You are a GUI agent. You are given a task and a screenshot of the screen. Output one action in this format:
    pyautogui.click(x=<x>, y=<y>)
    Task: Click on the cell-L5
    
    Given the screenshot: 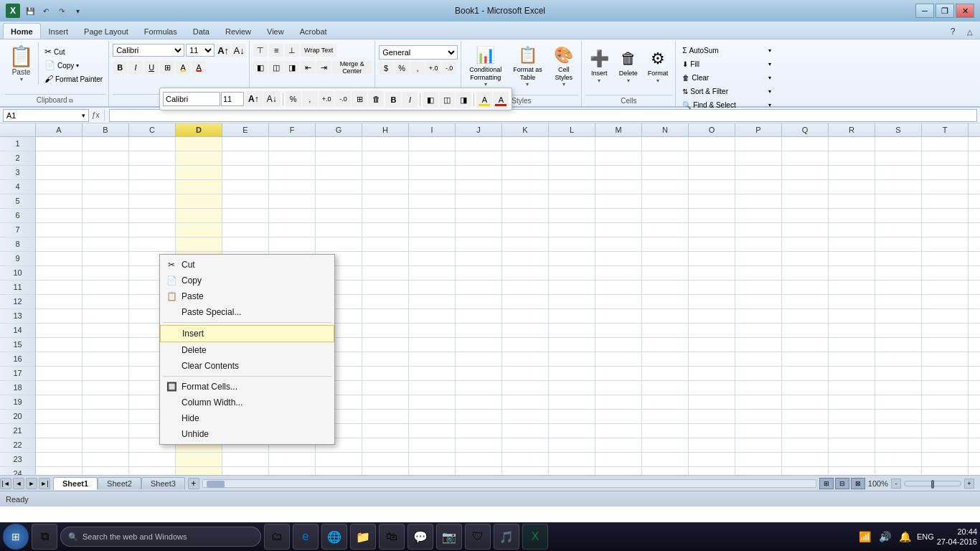 What is the action you would take?
    pyautogui.click(x=573, y=202)
    